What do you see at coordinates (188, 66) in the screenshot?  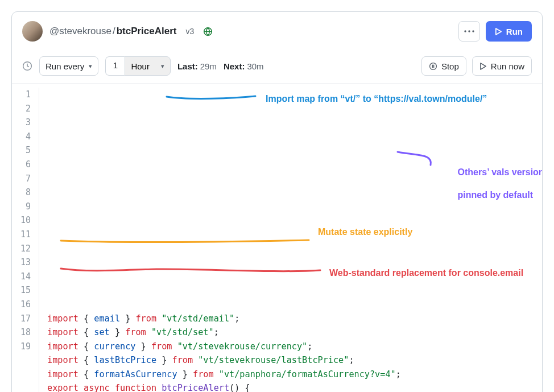 I see `last-label: Last:` at bounding box center [188, 66].